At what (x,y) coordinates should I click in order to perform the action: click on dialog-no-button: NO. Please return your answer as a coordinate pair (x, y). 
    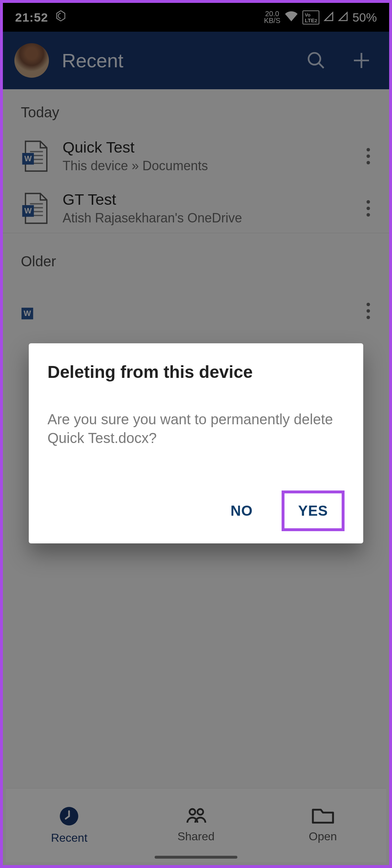
    Looking at the image, I should click on (242, 511).